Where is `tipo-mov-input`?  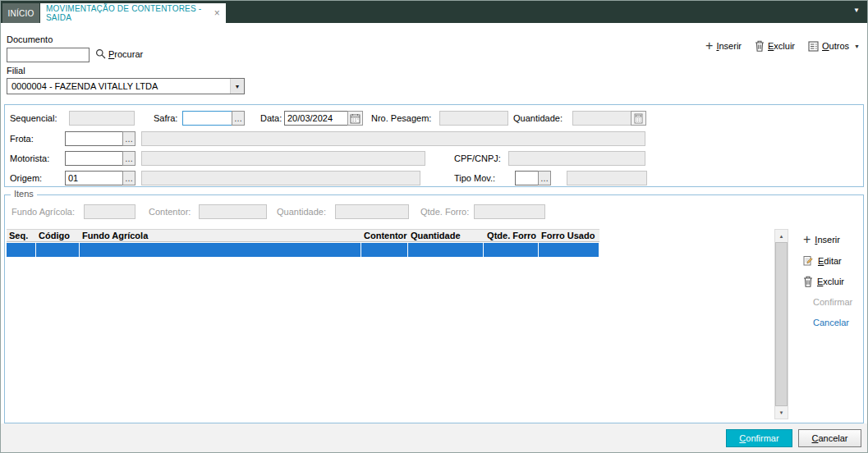
tipo-mov-input is located at coordinates (527, 178).